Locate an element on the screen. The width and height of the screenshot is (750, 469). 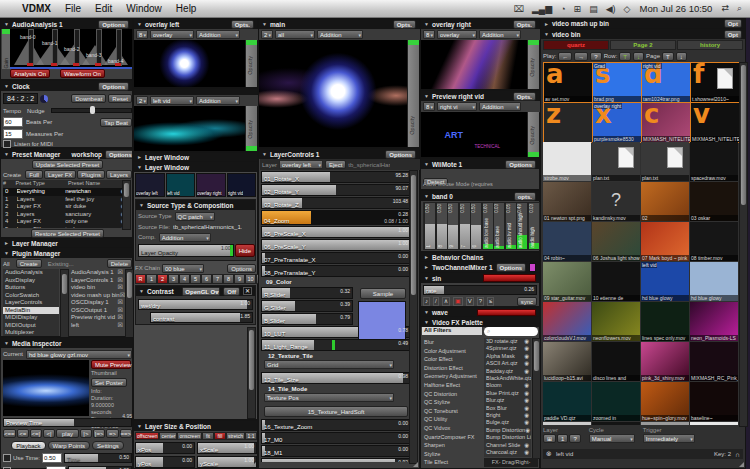
video-bin-cell: lines spec only.mov is located at coordinates (665, 322).